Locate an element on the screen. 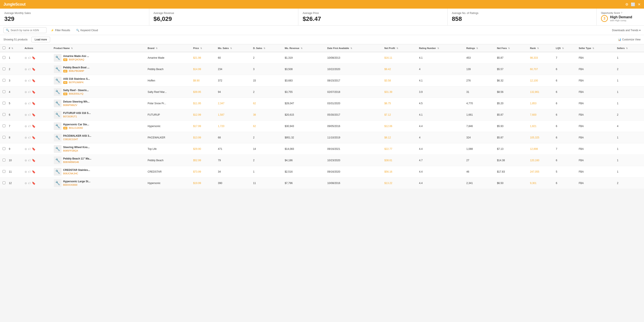  row-rank: 7,600 is located at coordinates (541, 115).